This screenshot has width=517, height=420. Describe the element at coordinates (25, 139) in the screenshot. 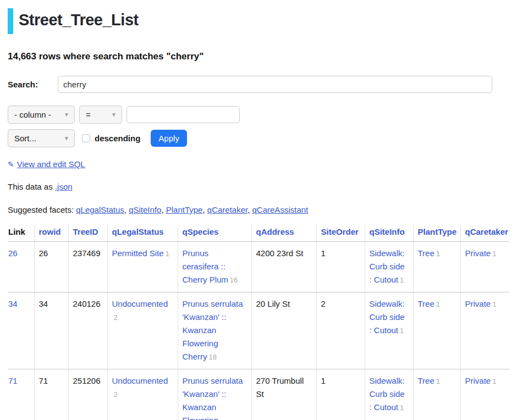

I see `sort-select-value: Sort...` at that location.